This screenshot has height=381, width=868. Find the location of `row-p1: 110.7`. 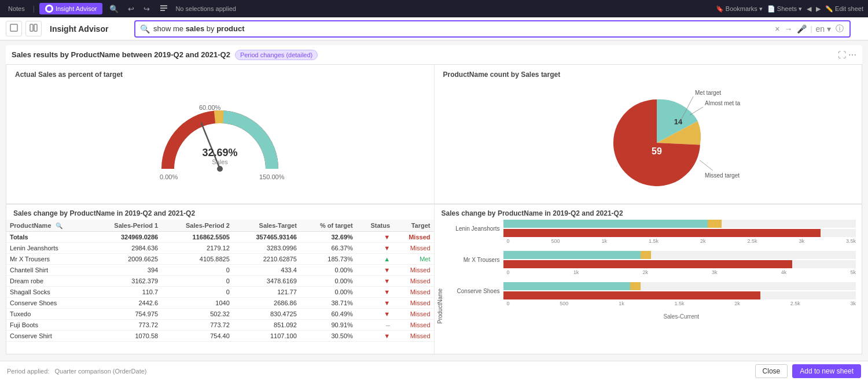

row-p1: 110.7 is located at coordinates (126, 293).